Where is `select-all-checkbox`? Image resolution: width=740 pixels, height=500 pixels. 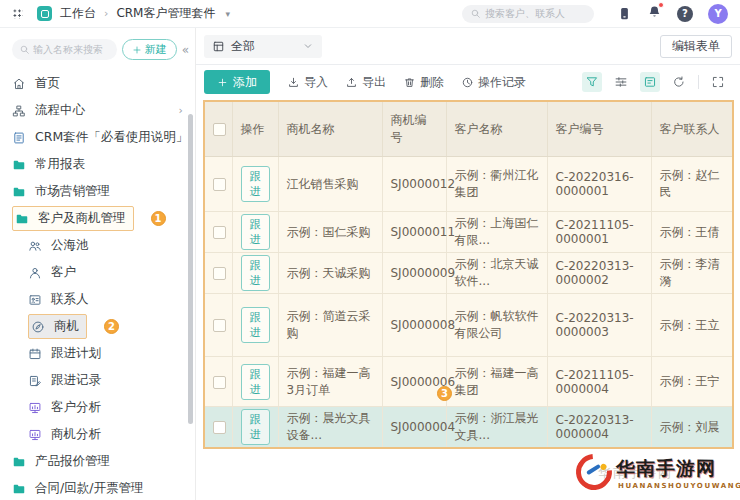 select-all-checkbox is located at coordinates (220, 130).